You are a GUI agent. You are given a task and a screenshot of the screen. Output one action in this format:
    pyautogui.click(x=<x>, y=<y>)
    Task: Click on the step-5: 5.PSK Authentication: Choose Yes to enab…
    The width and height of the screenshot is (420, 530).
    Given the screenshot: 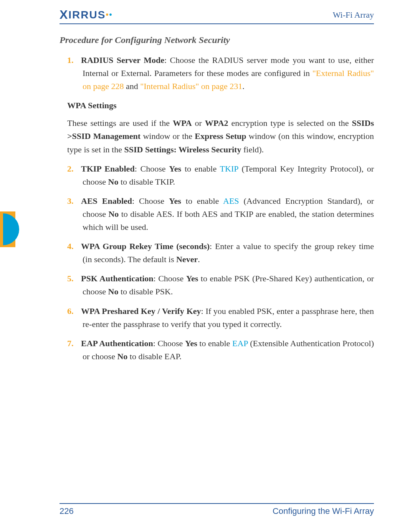 What is the action you would take?
    pyautogui.click(x=228, y=285)
    